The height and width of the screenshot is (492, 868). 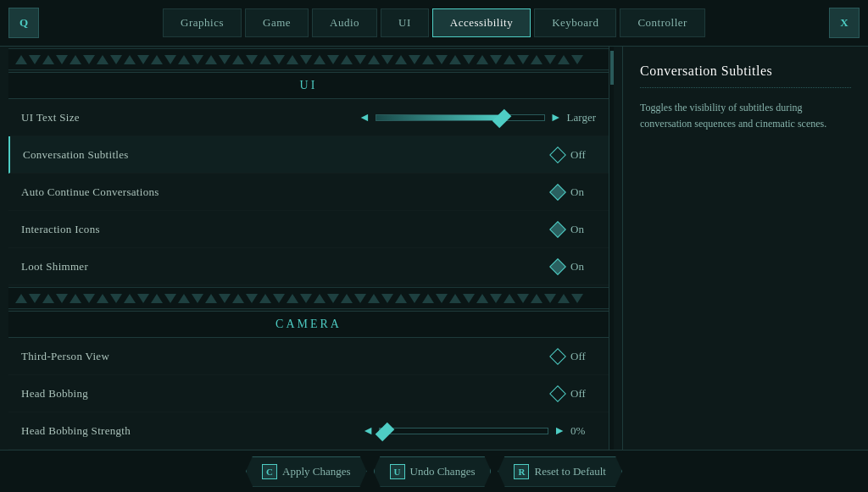 What do you see at coordinates (405, 23) in the screenshot?
I see `tab-ui: UI` at bounding box center [405, 23].